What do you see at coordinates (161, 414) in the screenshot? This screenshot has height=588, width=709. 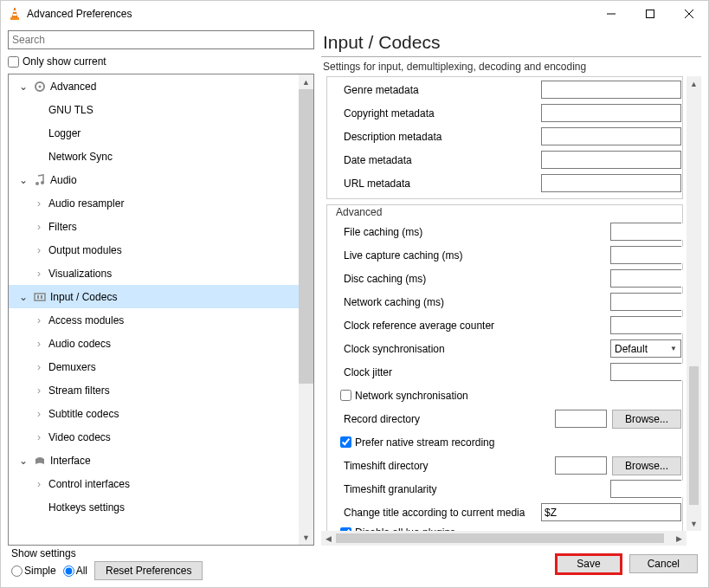 I see `tree-subcodecs: ›Subtitle codecs` at bounding box center [161, 414].